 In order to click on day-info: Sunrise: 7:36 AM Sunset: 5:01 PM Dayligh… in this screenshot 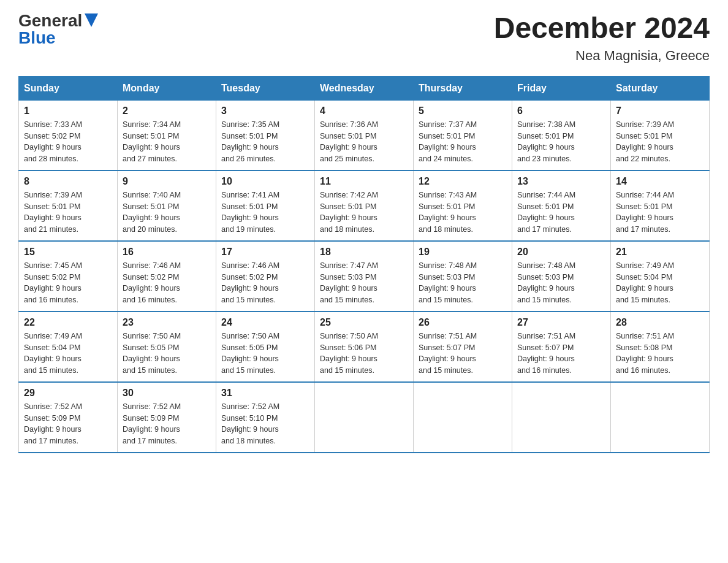, I will do `click(364, 142)`.